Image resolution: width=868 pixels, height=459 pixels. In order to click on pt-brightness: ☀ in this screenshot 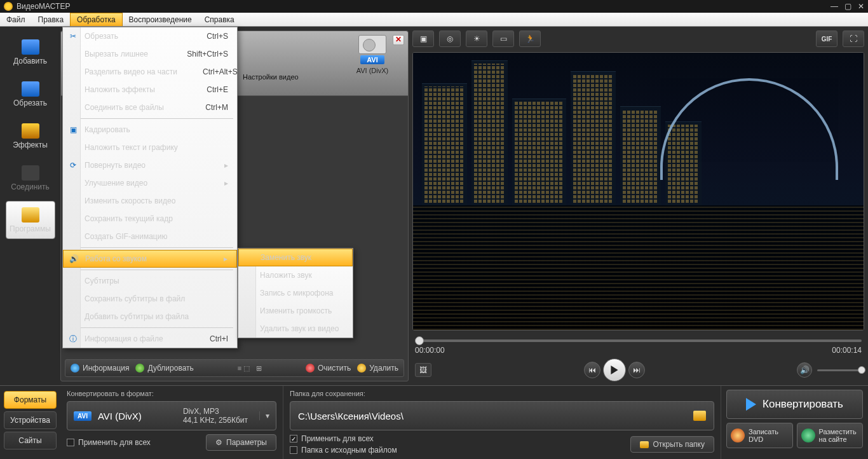, I will do `click(477, 39)`.